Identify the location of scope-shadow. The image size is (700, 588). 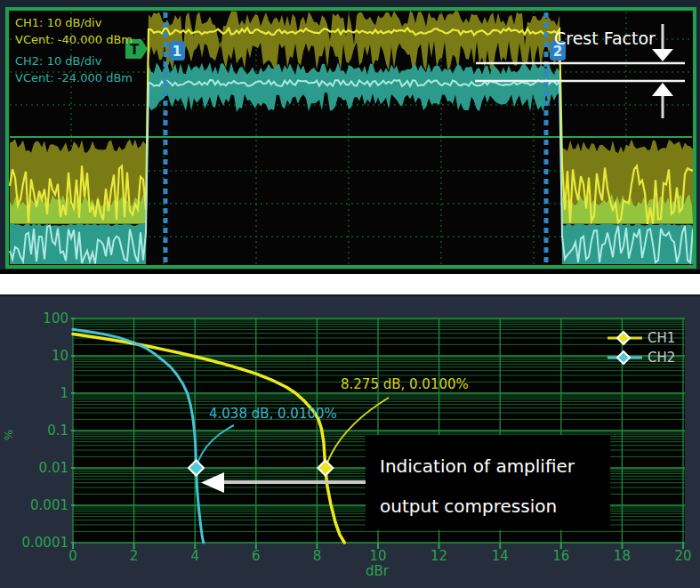
(350, 272).